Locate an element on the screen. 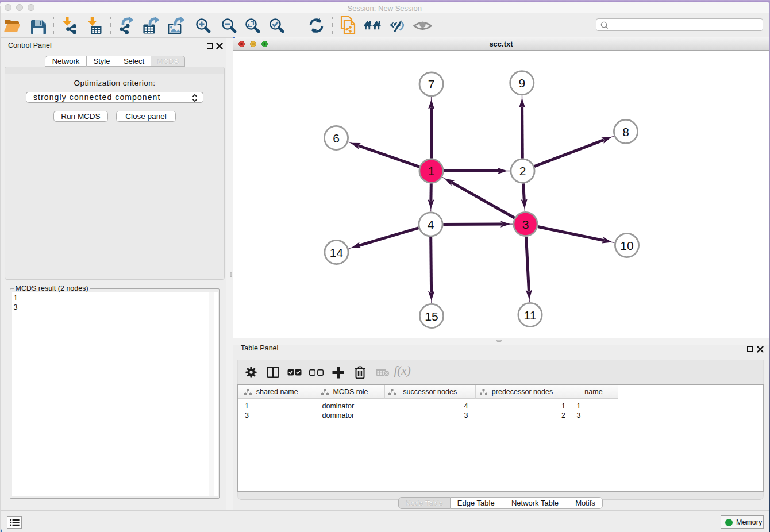  svg-text: 6 is located at coordinates (336, 138).